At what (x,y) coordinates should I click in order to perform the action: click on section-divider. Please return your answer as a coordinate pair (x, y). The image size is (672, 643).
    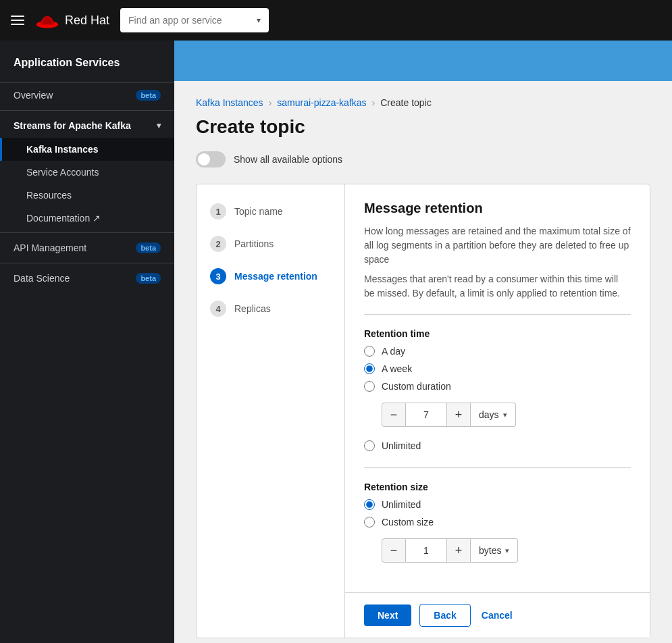
    Looking at the image, I should click on (497, 315).